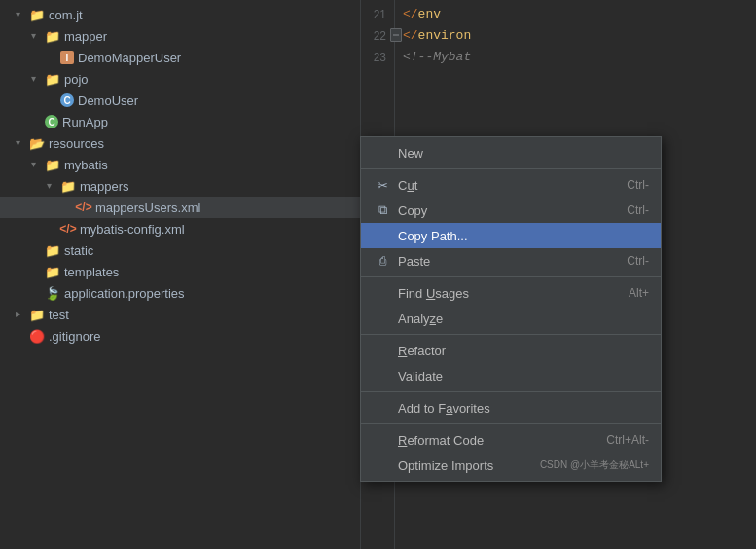 The image size is (756, 549). I want to click on tree-item-resources: 📂 resources, so click(180, 143).